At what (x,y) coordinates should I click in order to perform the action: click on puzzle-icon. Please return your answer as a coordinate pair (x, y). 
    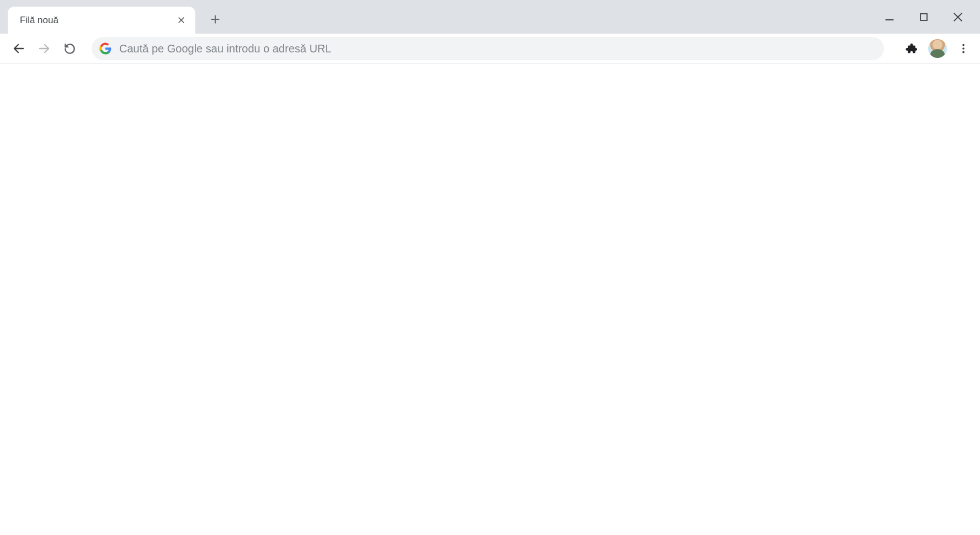
    Looking at the image, I should click on (912, 49).